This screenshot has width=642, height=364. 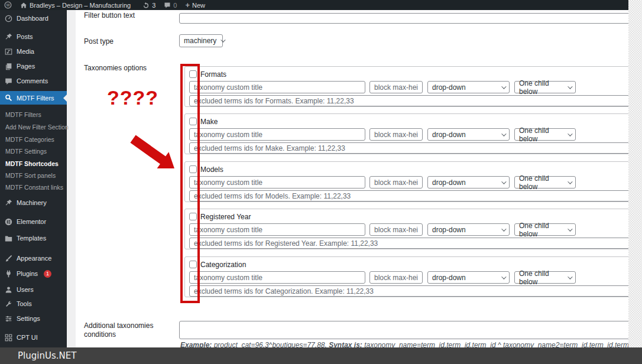 I want to click on submenu-item-add-new-filter-section: Add New Filter Section, so click(x=33, y=127).